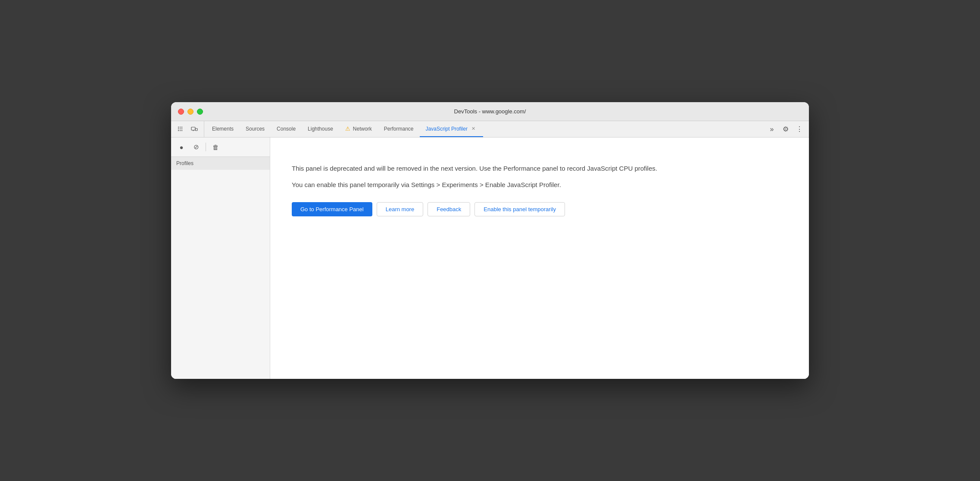 This screenshot has height=481, width=980. Describe the element at coordinates (196, 147) in the screenshot. I see `stop-button: ⊘` at that location.